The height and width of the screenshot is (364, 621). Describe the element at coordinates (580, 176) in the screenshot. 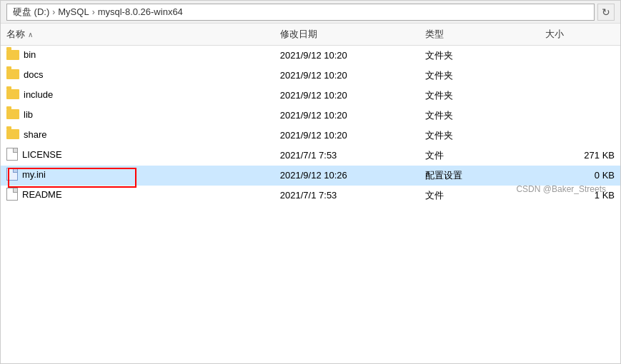

I see `file-size-cell: 0 KB` at that location.